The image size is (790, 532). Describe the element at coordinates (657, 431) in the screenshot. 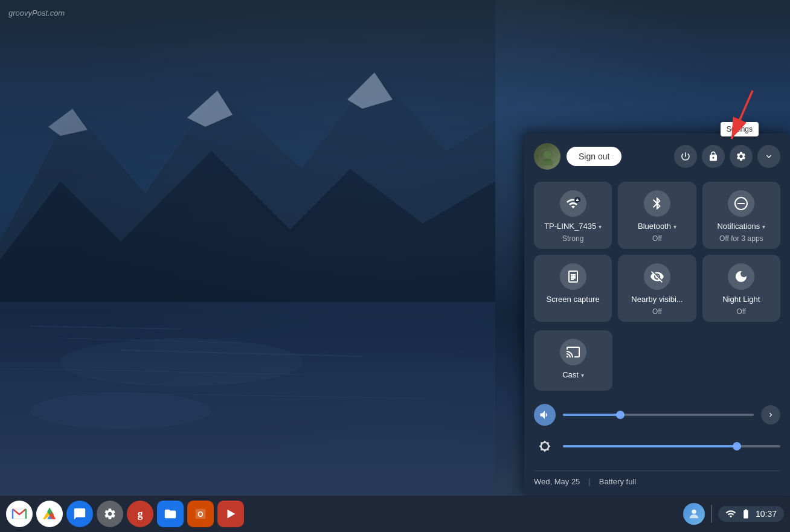

I see `sliders-section` at that location.